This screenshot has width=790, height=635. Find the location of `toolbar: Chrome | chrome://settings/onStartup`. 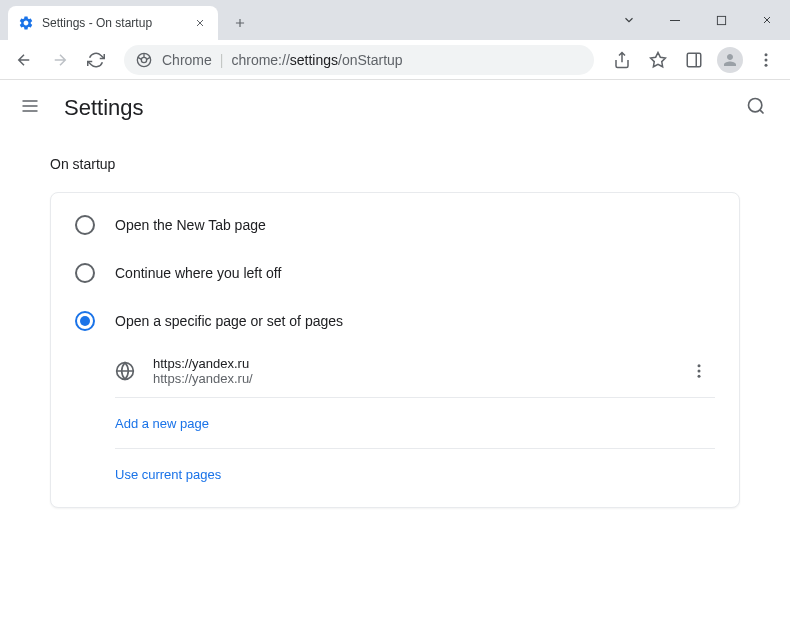

toolbar: Chrome | chrome://settings/onStartup is located at coordinates (395, 60).